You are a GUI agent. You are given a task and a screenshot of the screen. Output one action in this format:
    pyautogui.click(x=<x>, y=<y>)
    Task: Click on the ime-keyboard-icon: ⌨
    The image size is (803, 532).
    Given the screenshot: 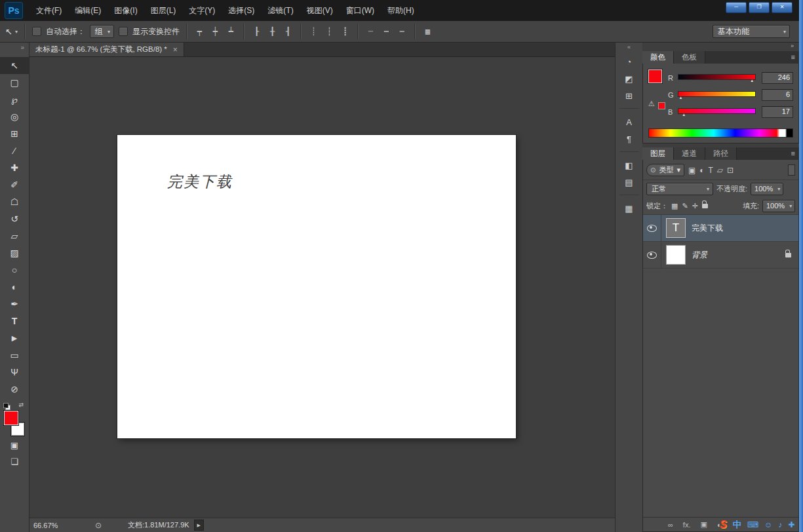 What is the action you would take?
    pyautogui.click(x=753, y=525)
    